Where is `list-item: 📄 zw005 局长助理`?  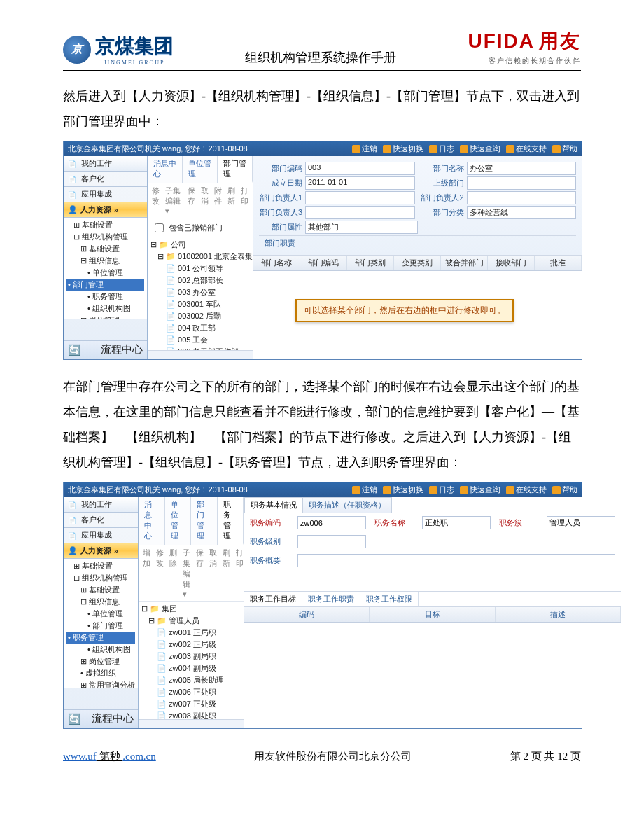 list-item: 📄 zw005 局长助理 is located at coordinates (191, 681).